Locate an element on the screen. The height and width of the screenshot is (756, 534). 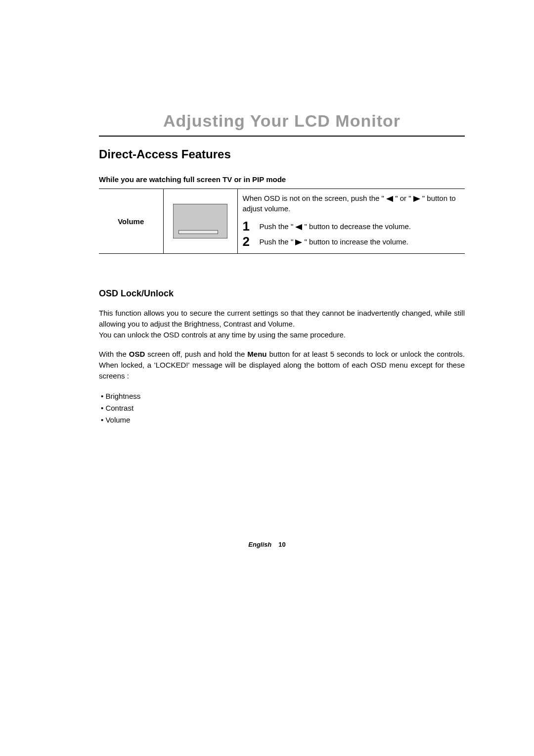
page-footer: English10 is located at coordinates (267, 544).